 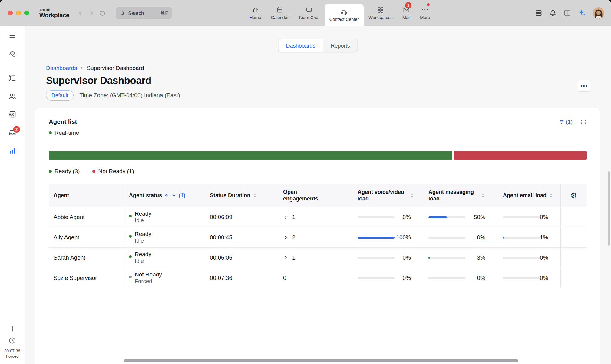 I want to click on status-detail-label: Idle, so click(x=143, y=241).